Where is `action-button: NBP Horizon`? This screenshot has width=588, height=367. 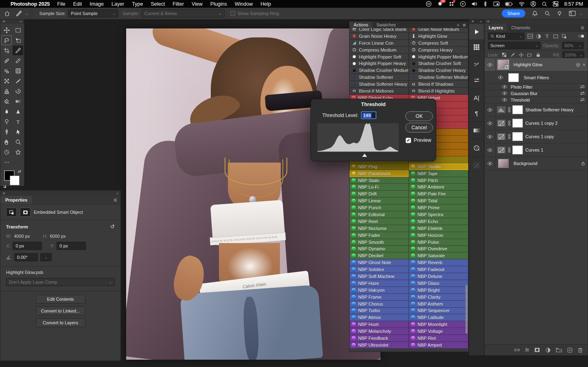
action-button: NBP Horizon is located at coordinates (439, 236).